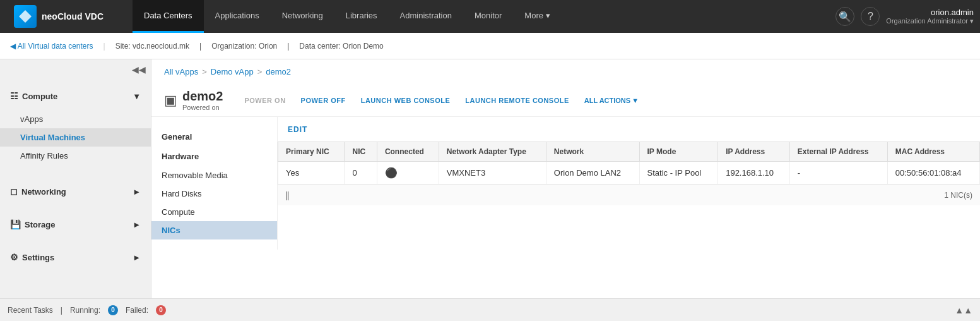  I want to click on nav-right: 🔍 ? orion.admin Organization Administrat…, so click(905, 16).